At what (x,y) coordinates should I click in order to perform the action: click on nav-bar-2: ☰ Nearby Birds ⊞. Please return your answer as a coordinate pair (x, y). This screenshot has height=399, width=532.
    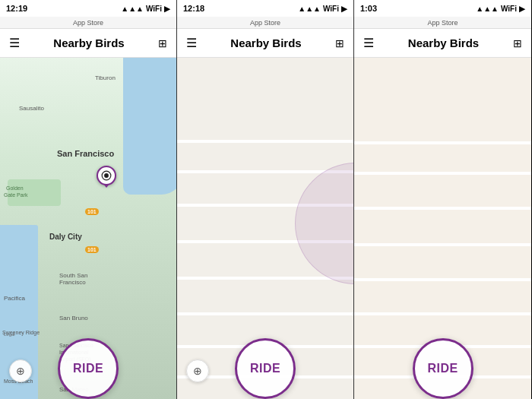
    Looking at the image, I should click on (265, 43).